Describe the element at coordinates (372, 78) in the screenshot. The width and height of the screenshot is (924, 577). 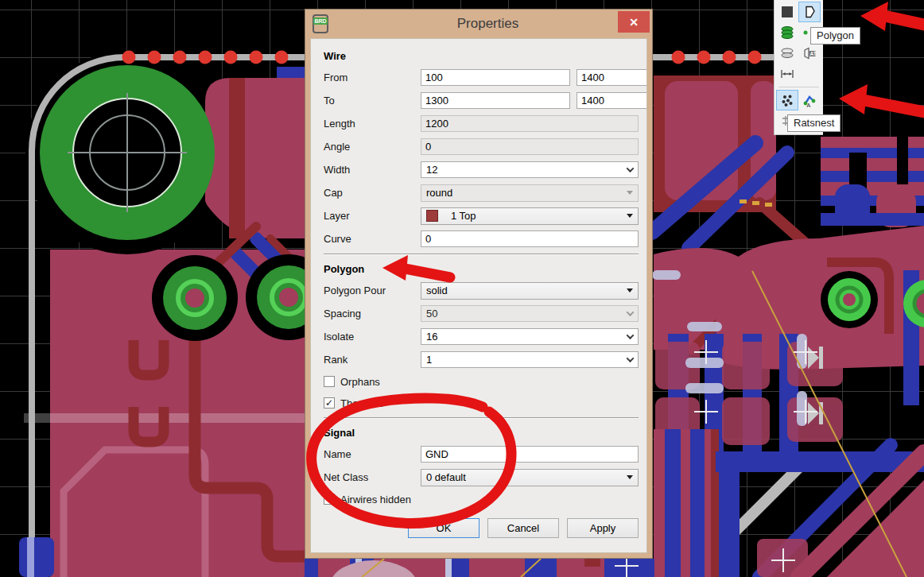
I see `from-label: From` at that location.